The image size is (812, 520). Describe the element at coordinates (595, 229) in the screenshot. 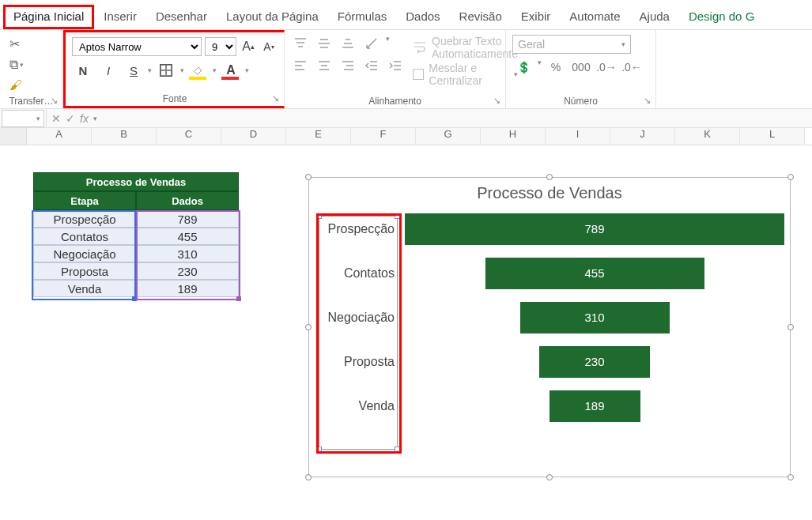

I see `chart-bar: 789` at that location.